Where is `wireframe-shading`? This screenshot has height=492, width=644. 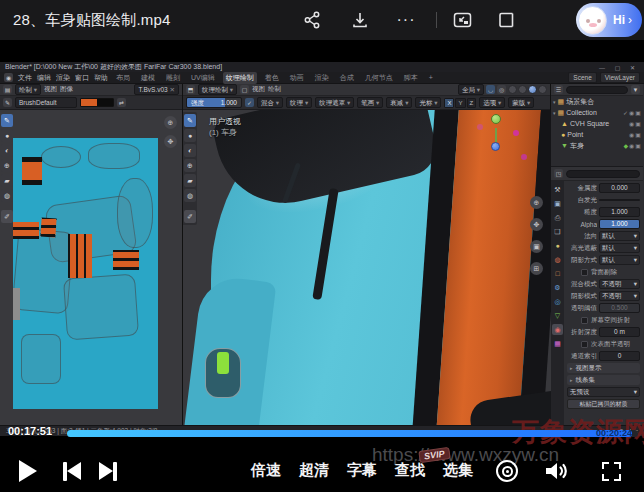 wireframe-shading is located at coordinates (512, 90).